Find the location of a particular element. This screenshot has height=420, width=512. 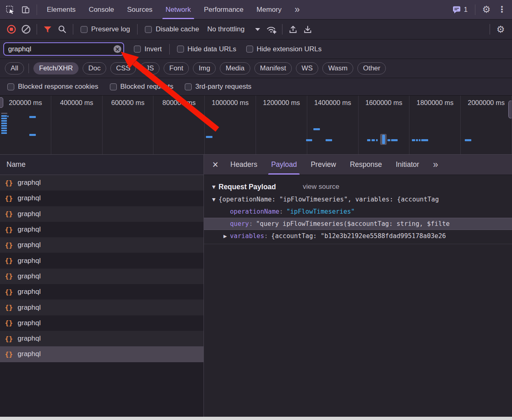

filter-type-other: Other is located at coordinates (372, 68).